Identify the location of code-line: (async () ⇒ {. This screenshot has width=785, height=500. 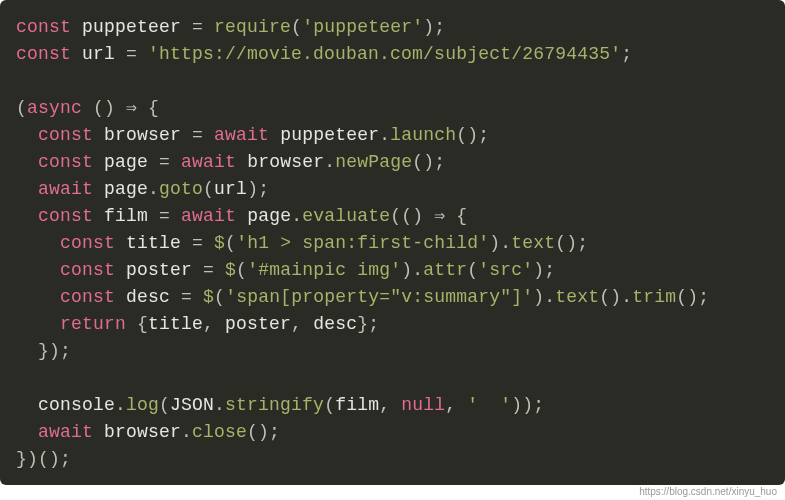
(88, 108).